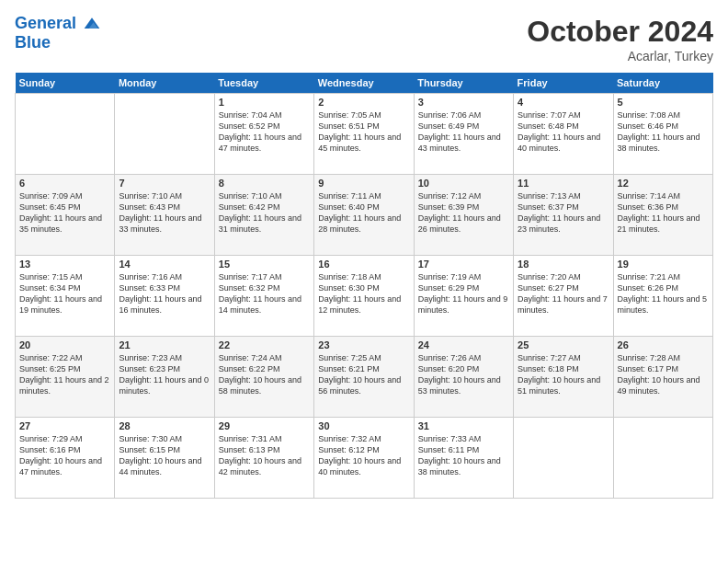 The width and height of the screenshot is (728, 563). I want to click on day-info: Sunrise: 7:30 AM Sunset: 6:15 PM Dayligh…, so click(164, 456).